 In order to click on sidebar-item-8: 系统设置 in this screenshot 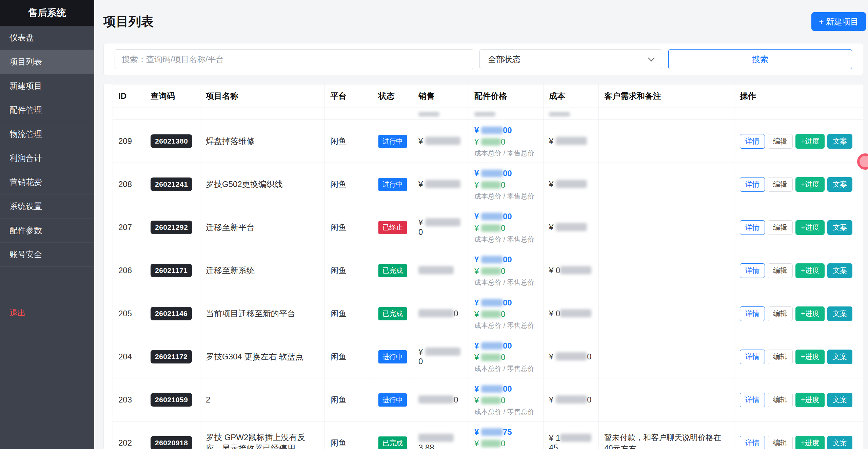, I will do `click(47, 206)`.